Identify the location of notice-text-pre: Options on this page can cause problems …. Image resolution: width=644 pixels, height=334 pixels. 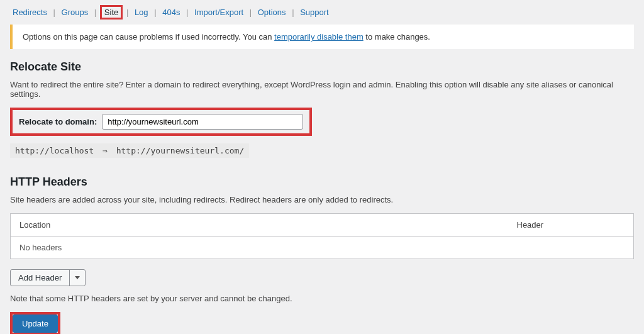
(148, 36).